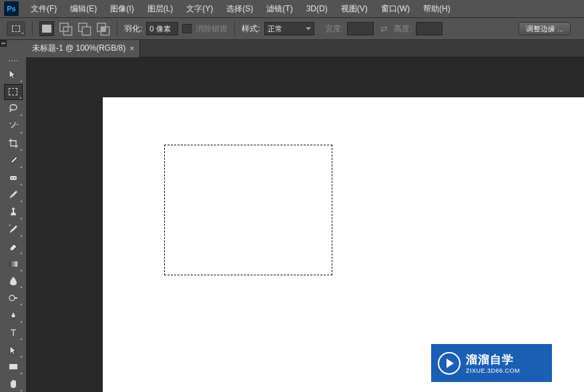 Image resolution: width=584 pixels, height=392 pixels. What do you see at coordinates (133, 29) in the screenshot?
I see `feather-label: 羽化:` at bounding box center [133, 29].